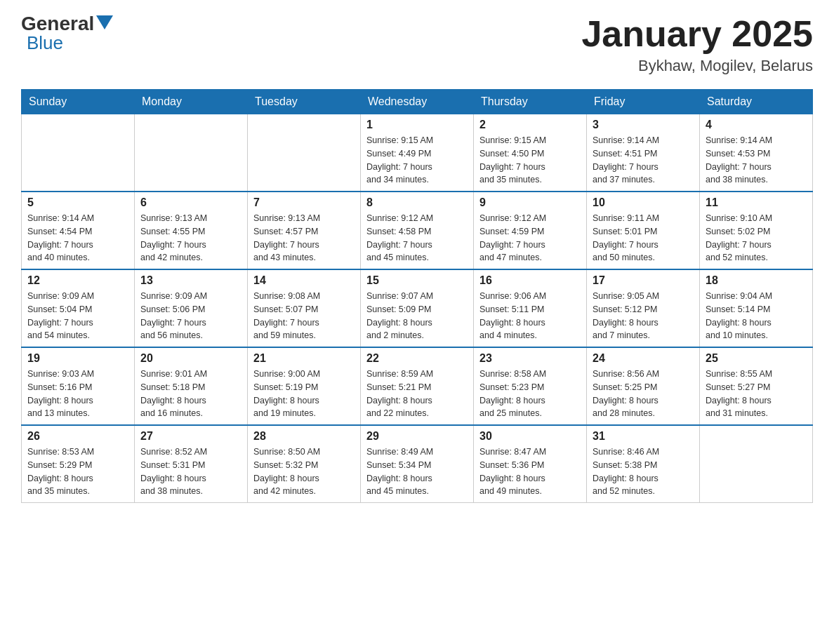 Image resolution: width=834 pixels, height=644 pixels. What do you see at coordinates (643, 471) in the screenshot?
I see `day-info: Sunrise: 8:46 AM Sunset: 5:38 PM Dayligh…` at bounding box center [643, 471].